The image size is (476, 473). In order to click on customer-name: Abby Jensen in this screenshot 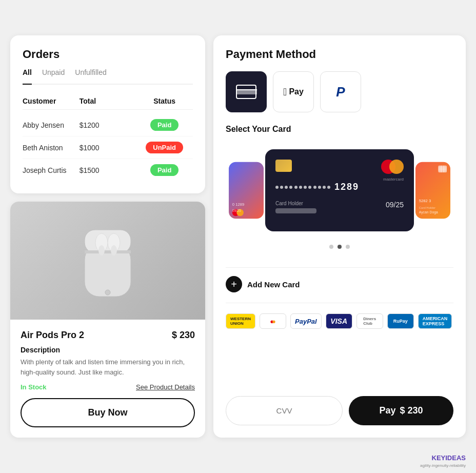, I will do `click(51, 125)`.